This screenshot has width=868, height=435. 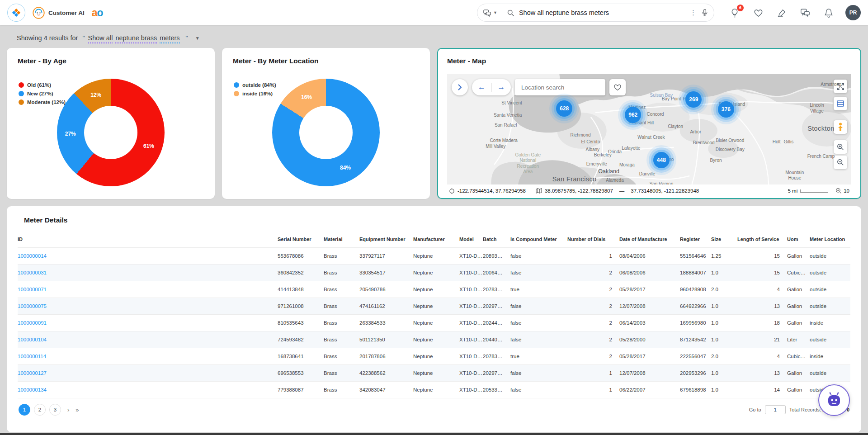 I want to click on user-avatar: PR, so click(x=853, y=13).